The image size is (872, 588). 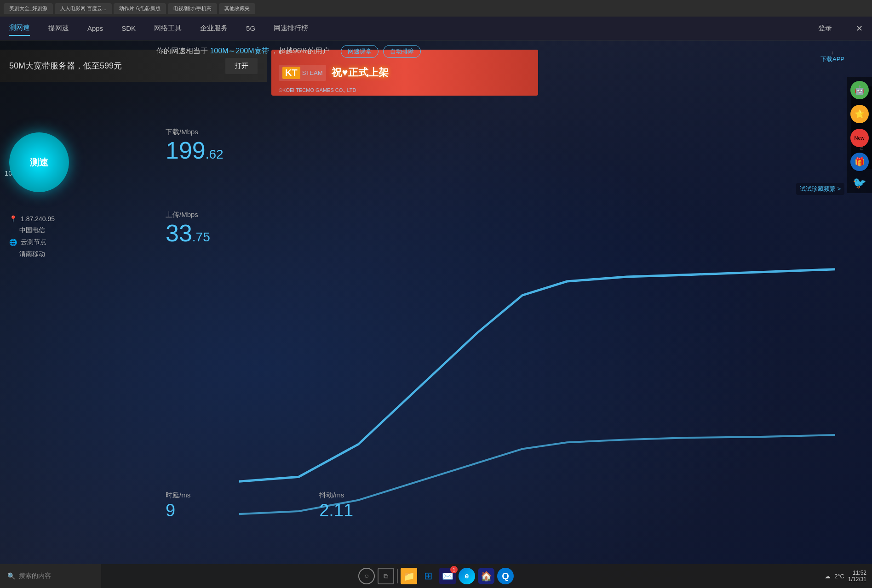 What do you see at coordinates (428, 576) in the screenshot?
I see `windows-icon: ⊞` at bounding box center [428, 576].